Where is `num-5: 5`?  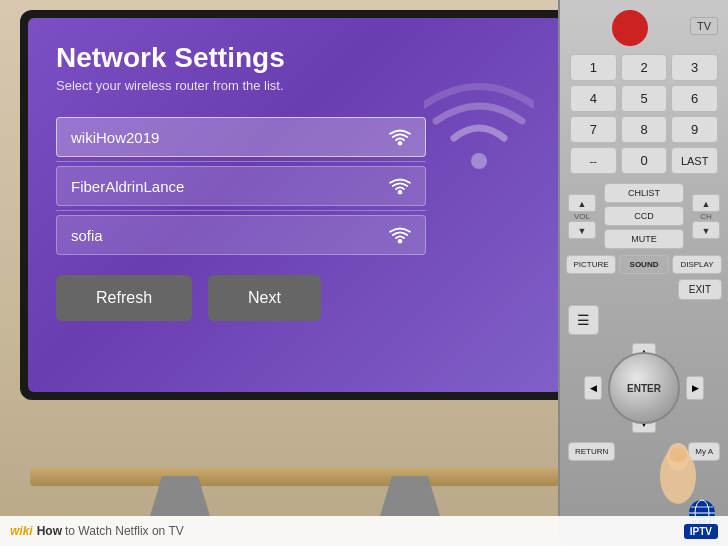
num-5: 5 is located at coordinates (644, 98).